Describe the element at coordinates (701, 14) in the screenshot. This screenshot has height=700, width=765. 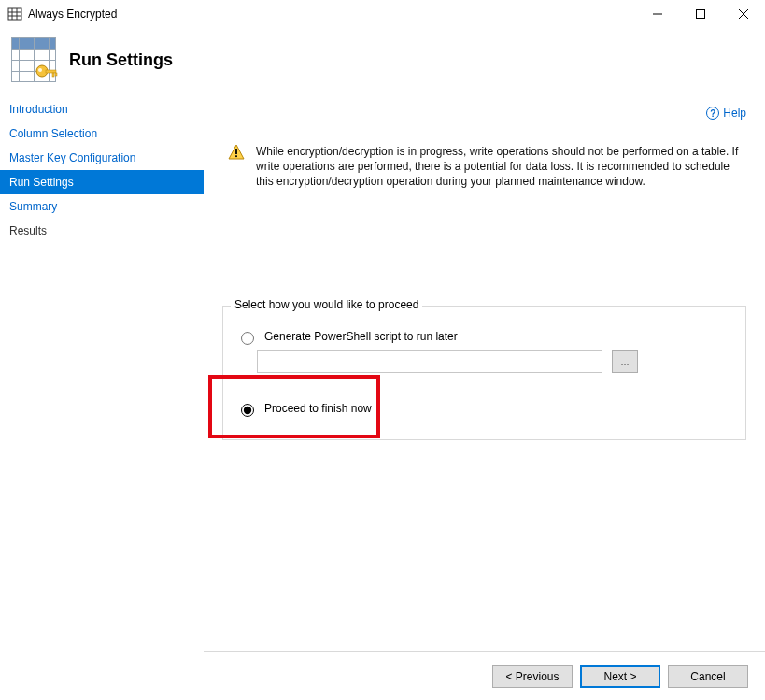
I see `window-controls` at that location.